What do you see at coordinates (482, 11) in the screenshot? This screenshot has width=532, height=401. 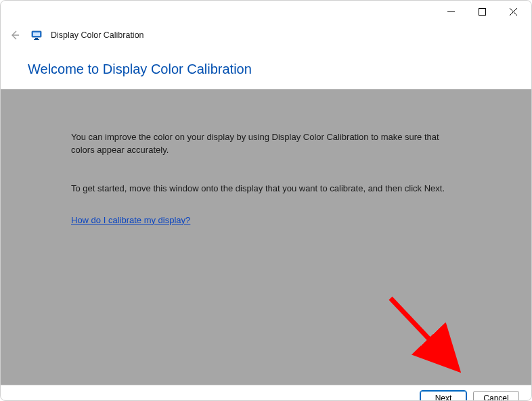 I see `maximize-button` at bounding box center [482, 11].